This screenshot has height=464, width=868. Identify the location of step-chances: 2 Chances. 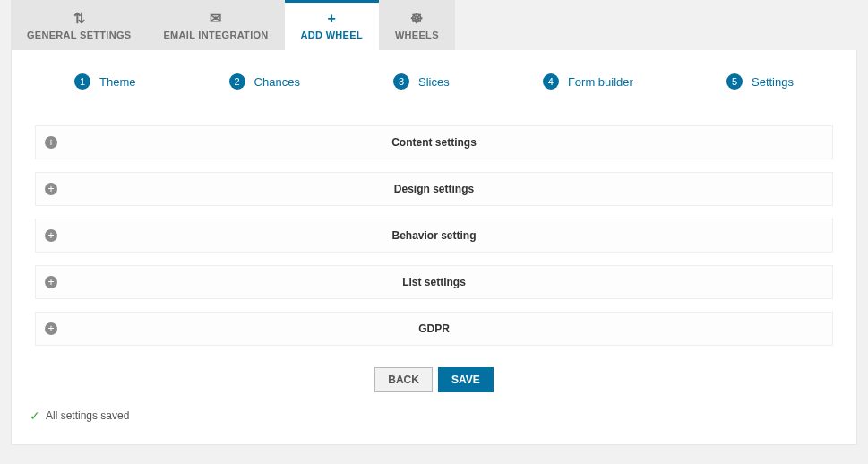
(265, 82).